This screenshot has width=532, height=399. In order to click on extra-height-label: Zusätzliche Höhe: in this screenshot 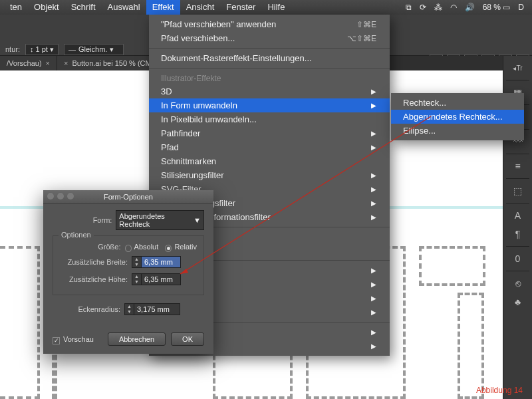, I will do `click(96, 279)`.